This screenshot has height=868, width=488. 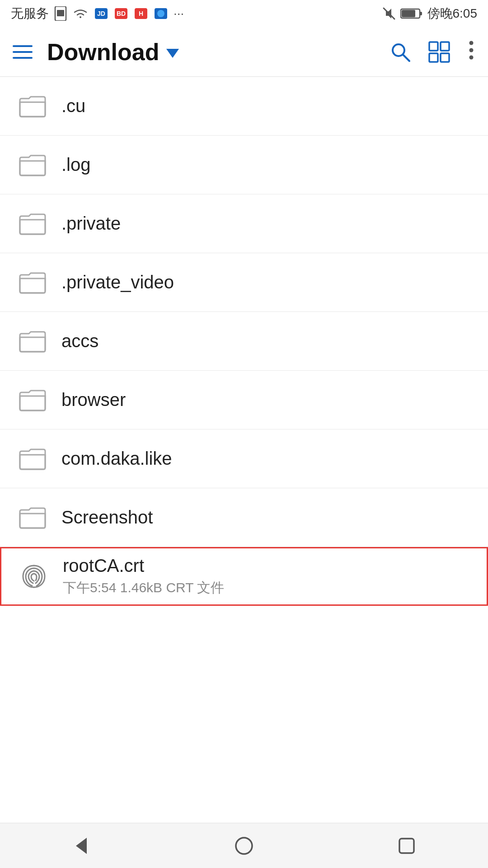 I want to click on ellipsis-label: ···, so click(x=179, y=14).